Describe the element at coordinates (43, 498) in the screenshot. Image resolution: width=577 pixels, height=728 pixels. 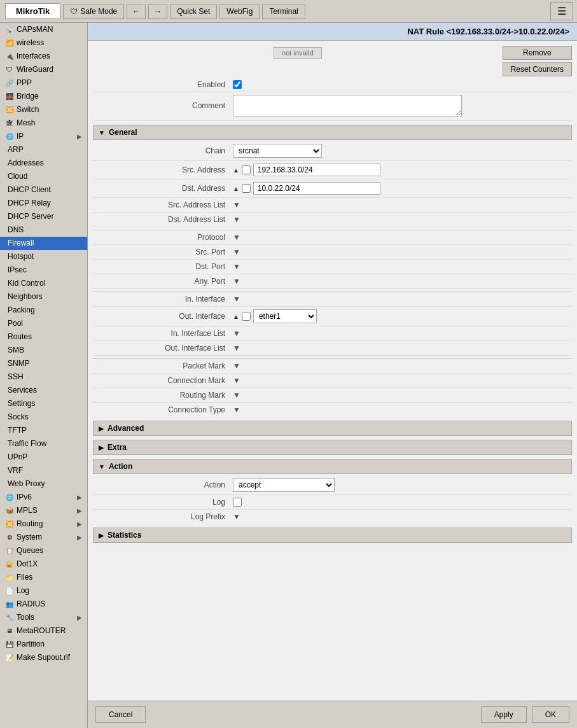
I see `sidebar-item-ipv6: 🌐 IPv6 ▶` at that location.